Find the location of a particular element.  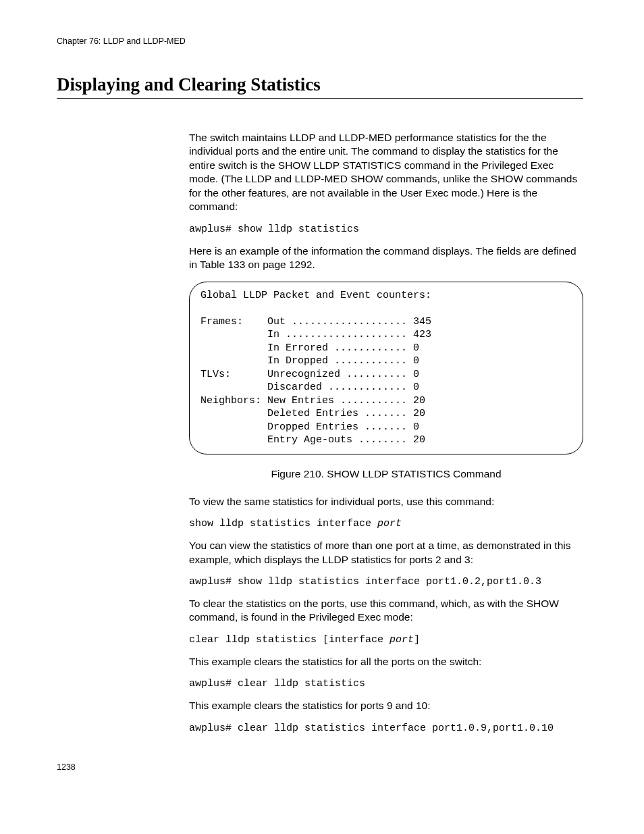

command-line: awplus# clear lldp statistics interface … is located at coordinates (386, 728).